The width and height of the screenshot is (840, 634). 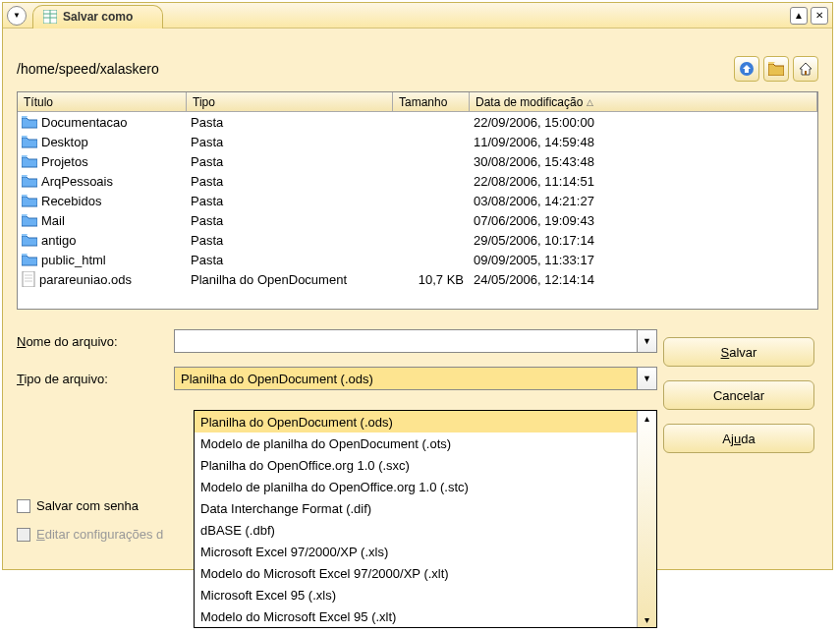 I want to click on cancel-button: Cancelar, so click(x=739, y=395).